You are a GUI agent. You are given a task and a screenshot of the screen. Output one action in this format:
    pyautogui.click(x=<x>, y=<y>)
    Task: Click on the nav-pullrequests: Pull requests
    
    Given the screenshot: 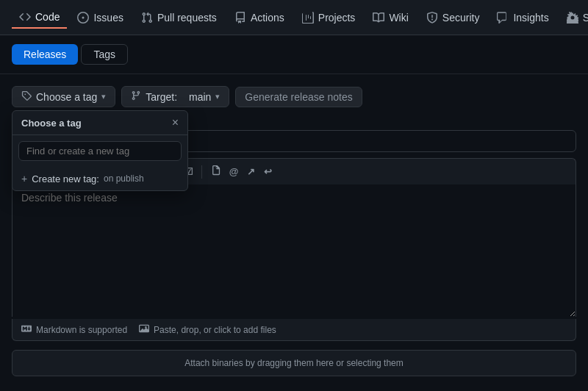 What is the action you would take?
    pyautogui.click(x=179, y=18)
    